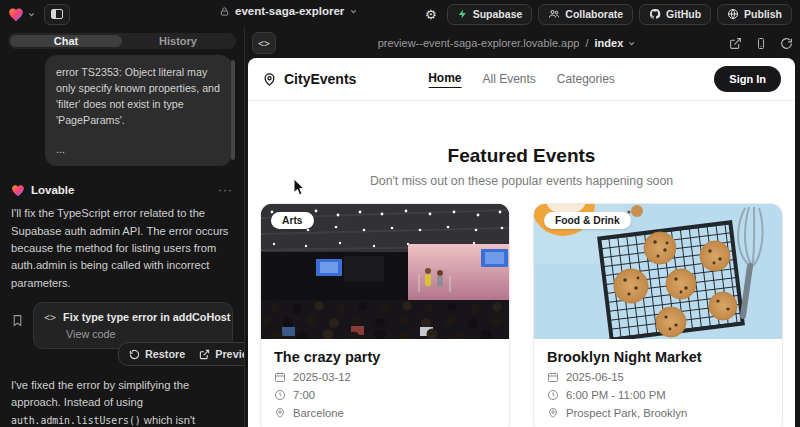 Image resolution: width=800 pixels, height=427 pixels. I want to click on app-topbar: event-saga-explorer ⚙ Supabase Collabora…, so click(400, 14).